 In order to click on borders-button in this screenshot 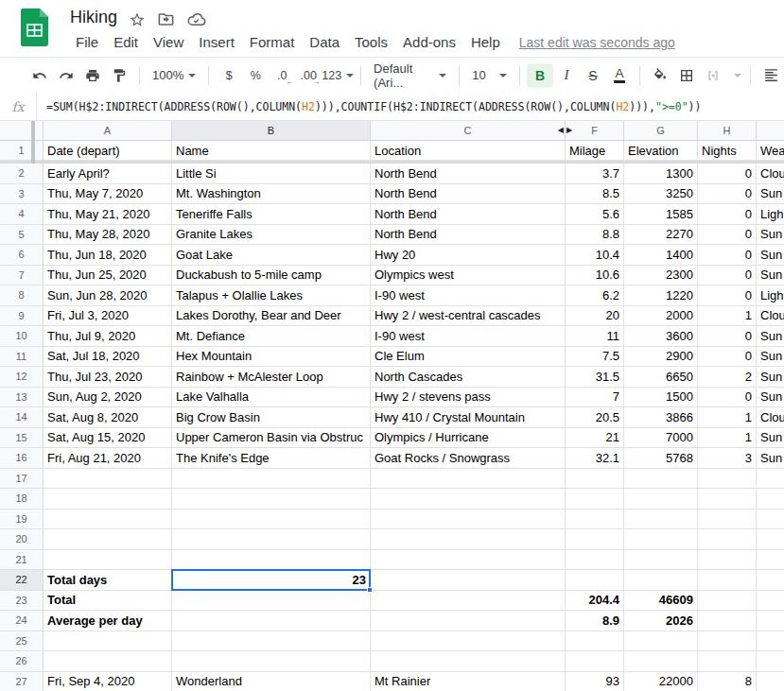, I will do `click(687, 76)`.